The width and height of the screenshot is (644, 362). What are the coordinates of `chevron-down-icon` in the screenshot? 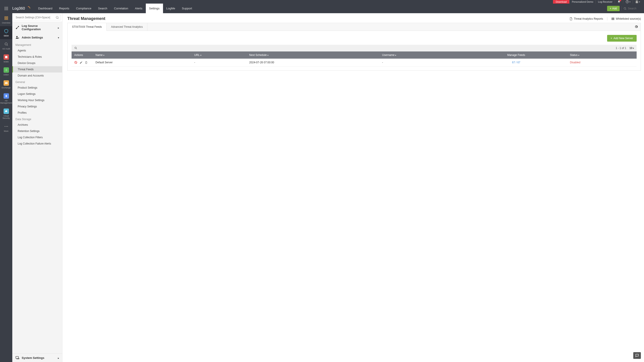 It's located at (58, 38).